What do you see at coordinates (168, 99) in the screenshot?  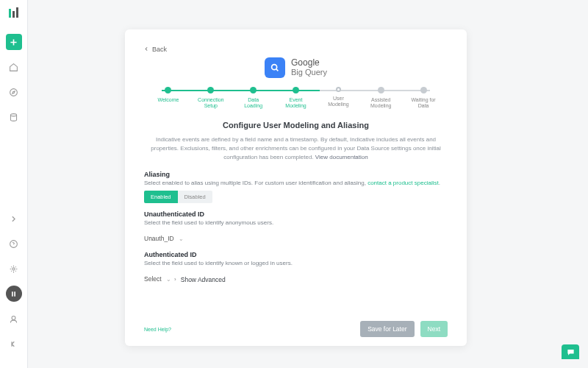 I see `step-welcome: Welcome` at bounding box center [168, 99].